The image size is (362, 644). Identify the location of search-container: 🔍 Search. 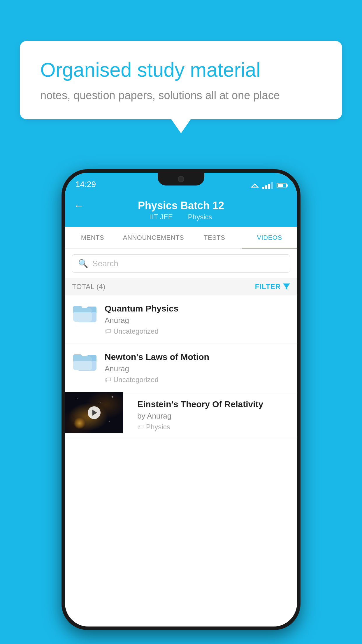
(181, 264).